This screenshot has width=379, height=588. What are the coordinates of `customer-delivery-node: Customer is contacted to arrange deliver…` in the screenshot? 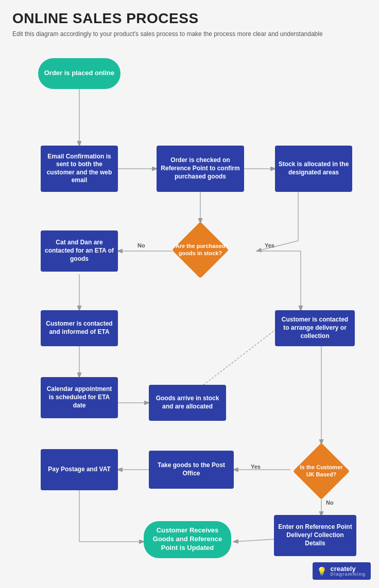 It's located at (315, 328).